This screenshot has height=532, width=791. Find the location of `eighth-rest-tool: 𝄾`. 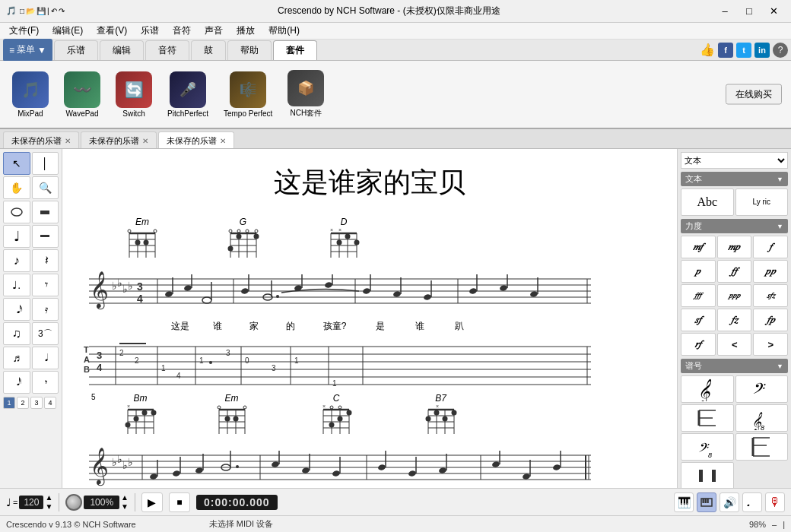

eighth-rest-tool: 𝄾 is located at coordinates (46, 285).